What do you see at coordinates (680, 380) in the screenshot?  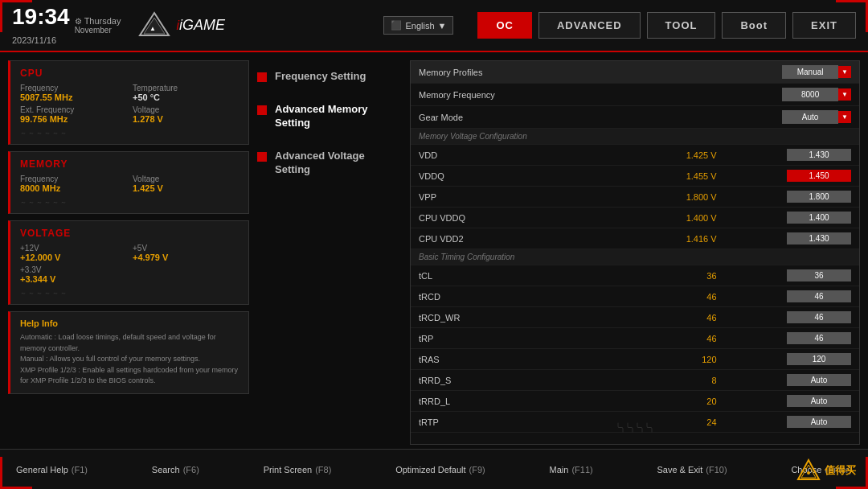 I see `trrd-s-current: 8` at bounding box center [680, 380].